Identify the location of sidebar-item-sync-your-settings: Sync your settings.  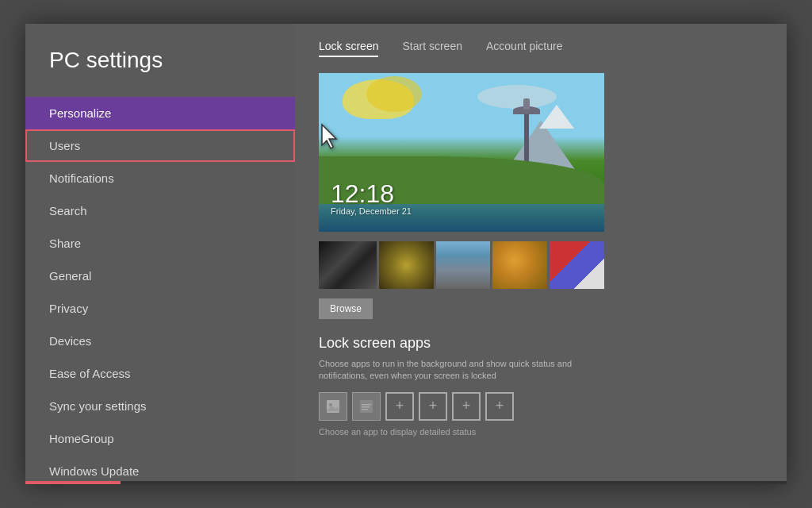
(160, 406).